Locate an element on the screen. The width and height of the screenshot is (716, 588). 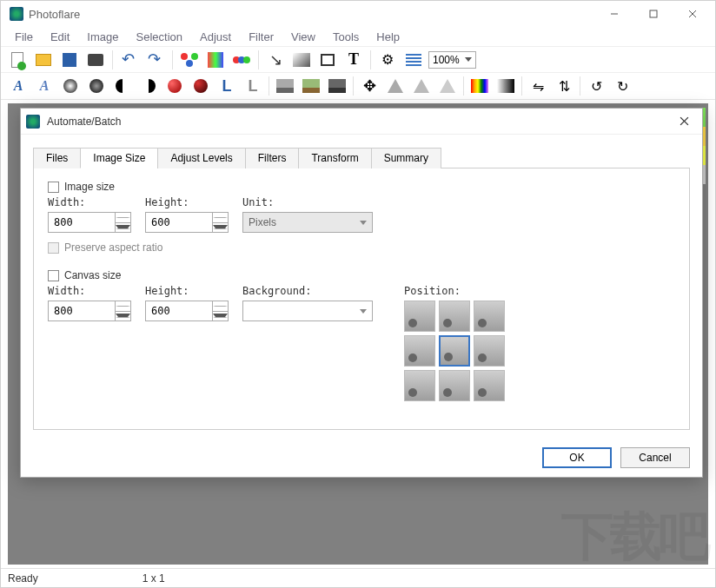
canvas-size-checkbox is located at coordinates (54, 276).